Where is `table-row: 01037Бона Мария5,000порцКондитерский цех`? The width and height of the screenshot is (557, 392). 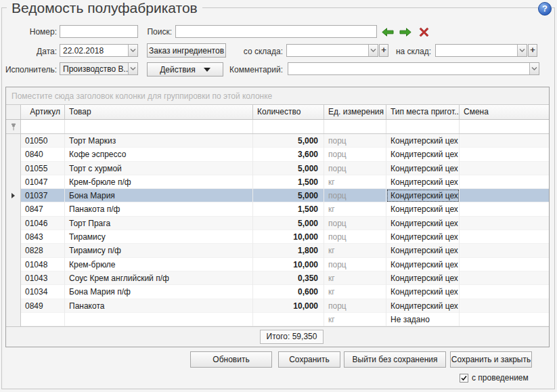
table-row: 01037Бона Мария5,000порцКондитерский цех is located at coordinates (277, 196).